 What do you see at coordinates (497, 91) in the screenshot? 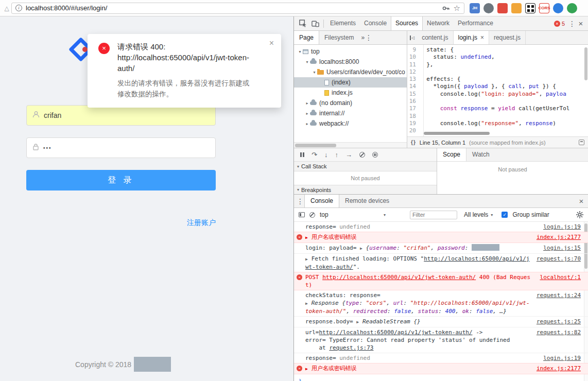
I see `code-area: 9 state: {10 status: undefined,11 },1213…` at bounding box center [497, 91].